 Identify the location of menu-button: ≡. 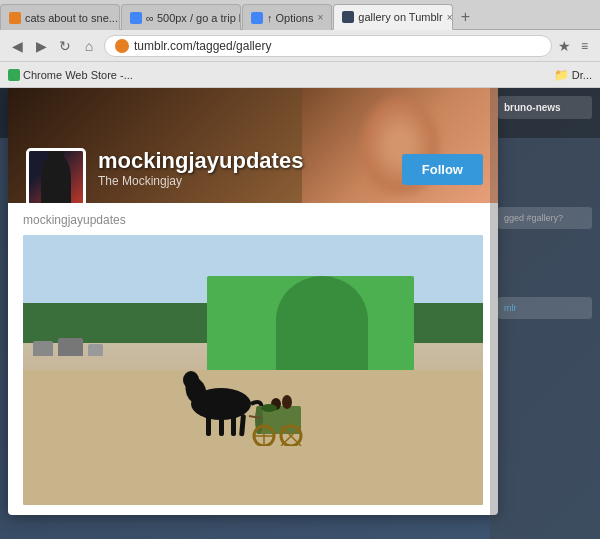
(584, 46).